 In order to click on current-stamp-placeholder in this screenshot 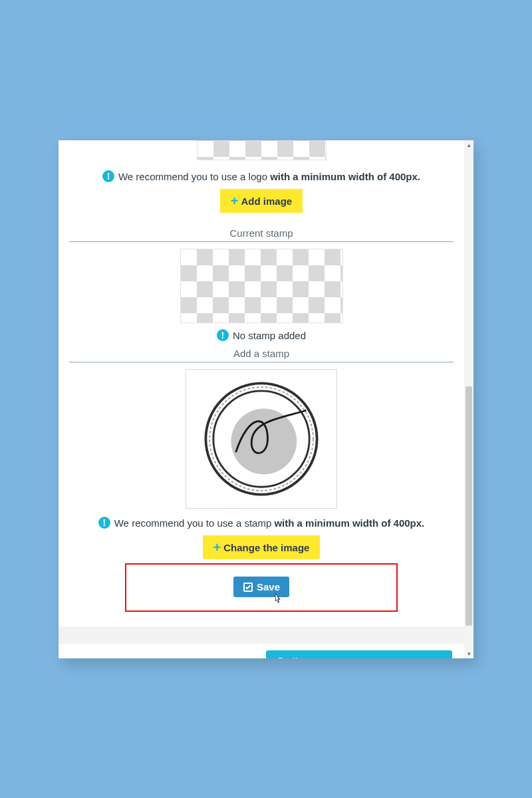, I will do `click(262, 286)`.